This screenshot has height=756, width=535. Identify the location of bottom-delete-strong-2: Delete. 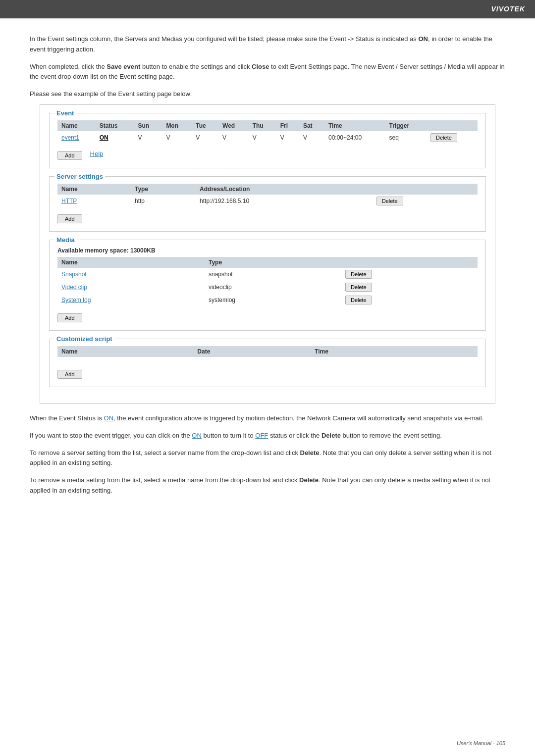
(310, 453).